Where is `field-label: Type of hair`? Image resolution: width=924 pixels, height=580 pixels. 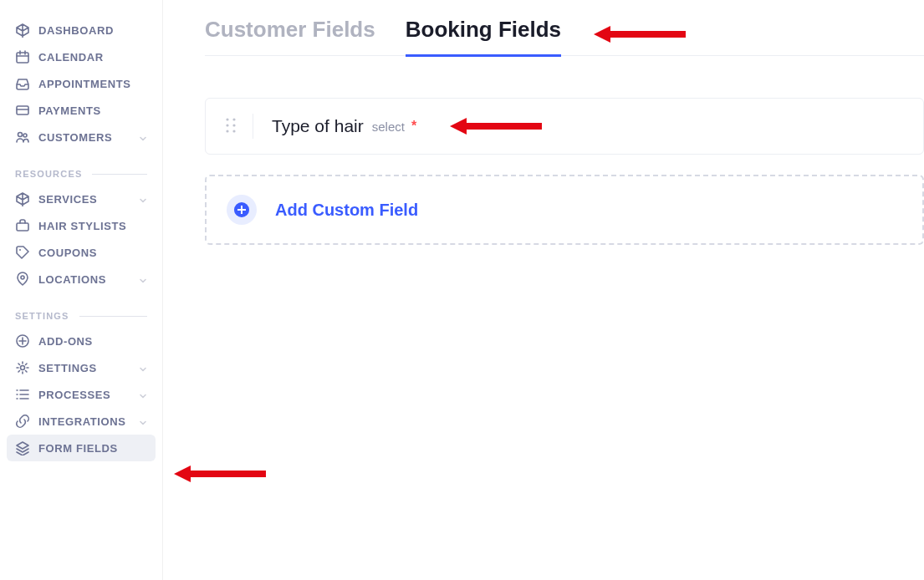 field-label: Type of hair is located at coordinates (318, 126).